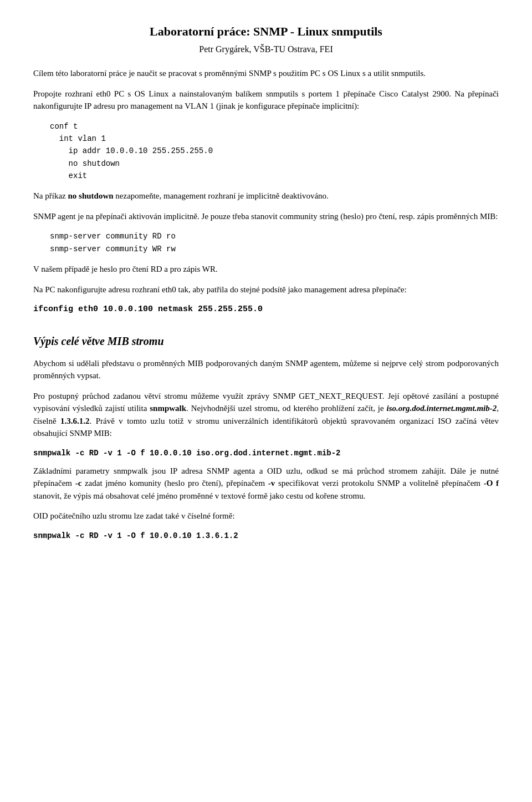 This screenshot has height=802, width=532. Describe the element at coordinates (272, 483) in the screenshot. I see `bold-v: -v` at that location.